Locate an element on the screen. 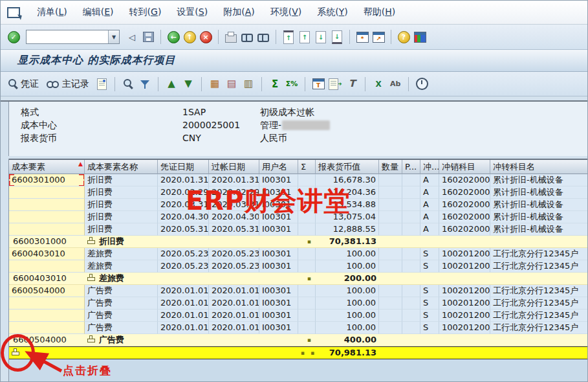 Image resolution: width=588 pixels, height=382 pixels. first-page-button: ↑ is located at coordinates (289, 37).